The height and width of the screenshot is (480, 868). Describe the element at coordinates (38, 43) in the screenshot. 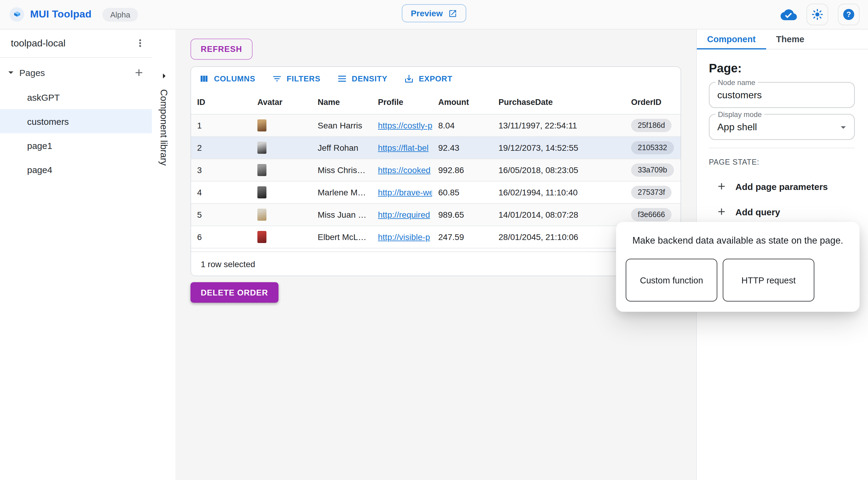

I see `project-name: toolpad-local` at that location.